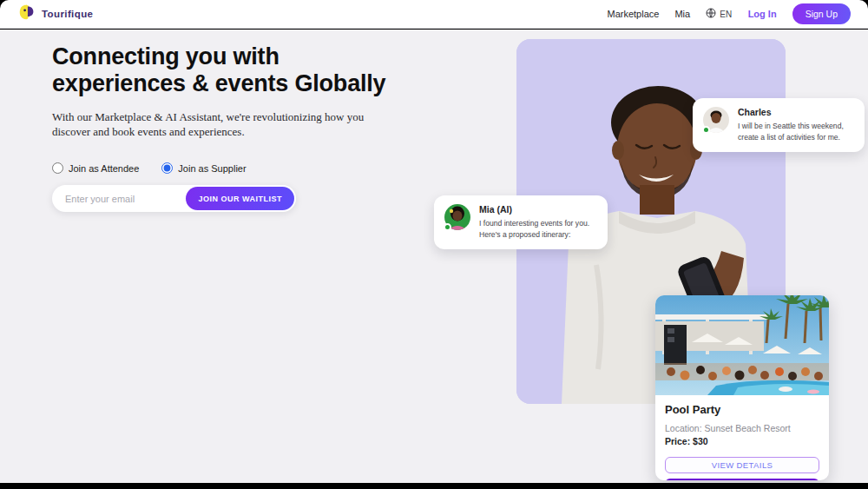 The image size is (868, 489). What do you see at coordinates (711, 14) in the screenshot?
I see `globe-icon` at bounding box center [711, 14].